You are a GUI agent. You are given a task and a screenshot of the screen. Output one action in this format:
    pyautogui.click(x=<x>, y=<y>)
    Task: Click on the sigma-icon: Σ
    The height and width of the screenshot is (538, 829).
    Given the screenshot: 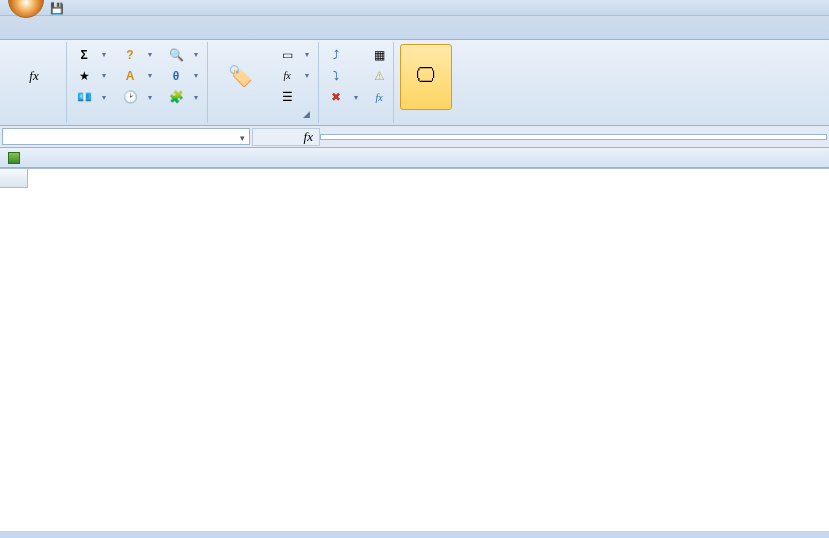 What is the action you would take?
    pyautogui.click(x=84, y=55)
    